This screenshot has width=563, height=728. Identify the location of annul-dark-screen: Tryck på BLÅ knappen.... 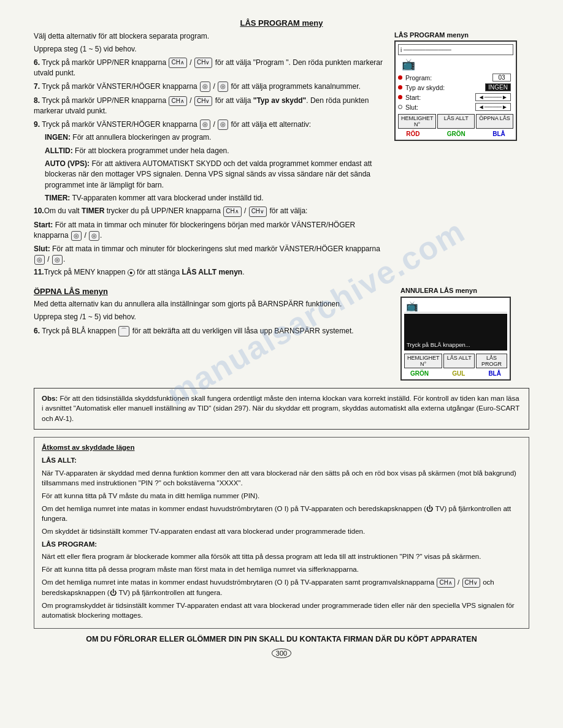
(456, 332).